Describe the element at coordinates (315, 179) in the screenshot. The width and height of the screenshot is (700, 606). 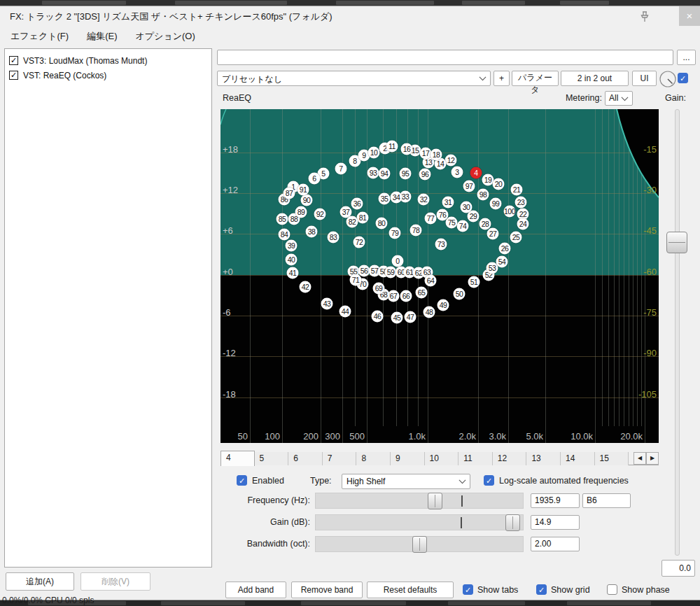
I see `eq-band-point: 6` at that location.